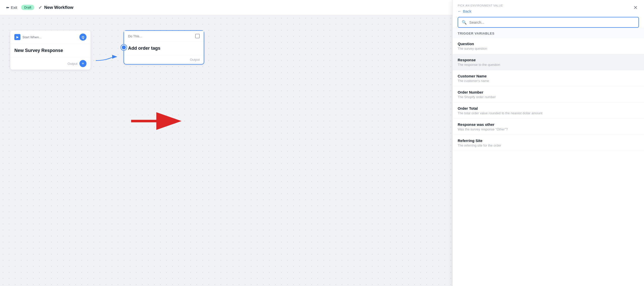  What do you see at coordinates (83, 37) in the screenshot?
I see `q-icon: Q` at bounding box center [83, 37].